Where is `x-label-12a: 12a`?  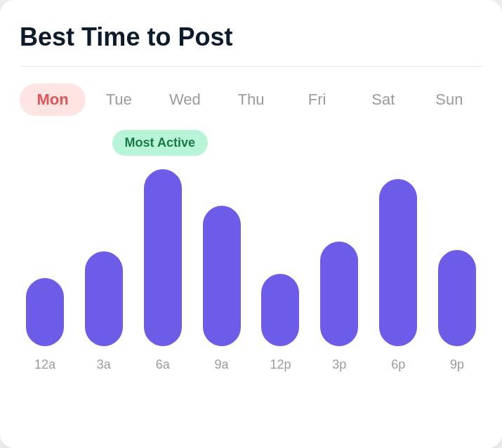 x-label-12a: 12a is located at coordinates (45, 365).